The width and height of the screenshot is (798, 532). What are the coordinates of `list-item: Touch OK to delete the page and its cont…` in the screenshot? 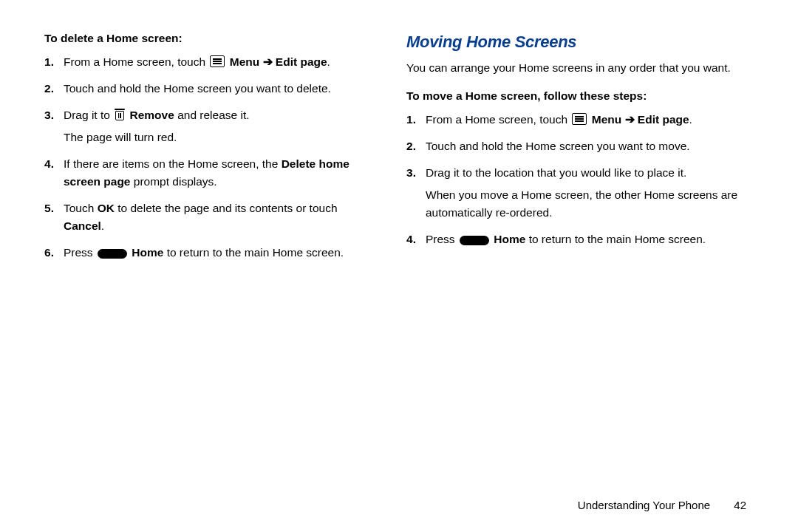 It's located at (211, 217).